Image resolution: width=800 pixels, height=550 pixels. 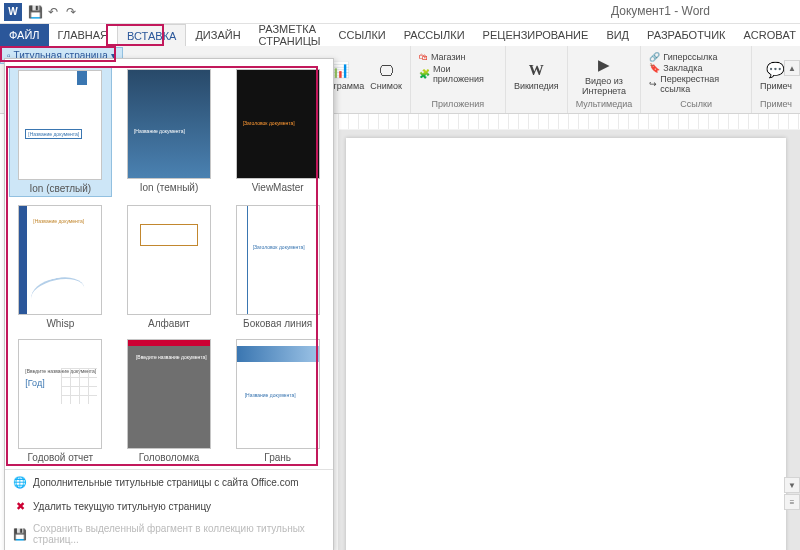 What do you see at coordinates (60, 267) in the screenshot?
I see `gallery-item-whisp: [Название документа] Whisp` at bounding box center [60, 267].